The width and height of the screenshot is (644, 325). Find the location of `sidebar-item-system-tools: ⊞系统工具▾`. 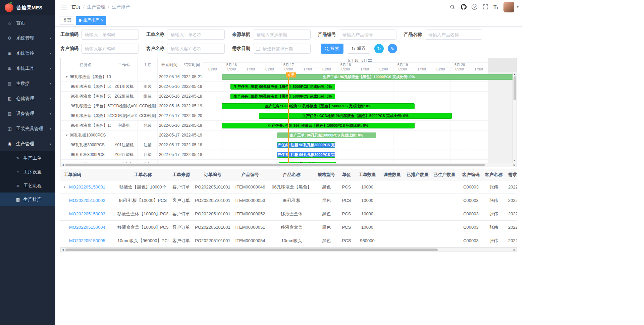

sidebar-item-system-tools: ⊞系统工具▾ is located at coordinates (28, 68).